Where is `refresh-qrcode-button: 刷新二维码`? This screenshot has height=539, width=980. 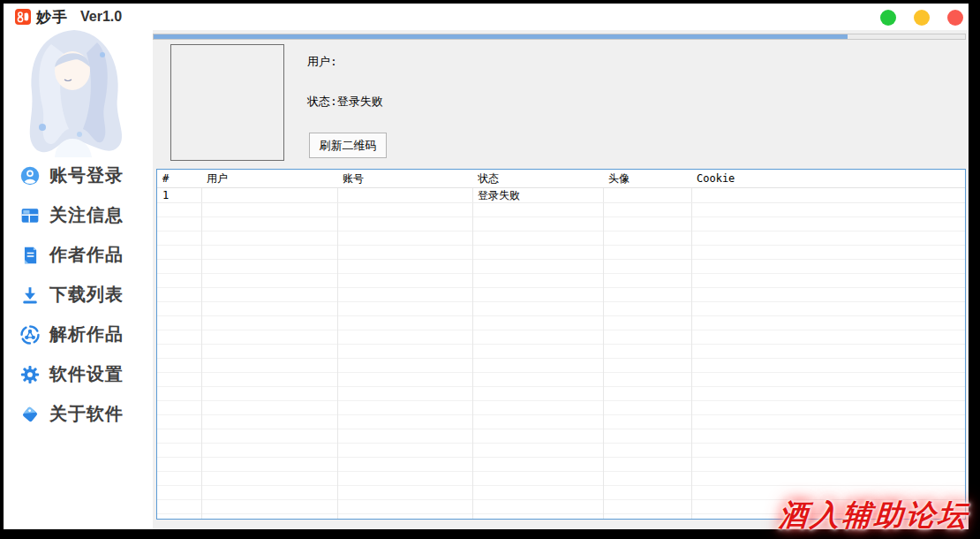
refresh-qrcode-button: 刷新二维码 is located at coordinates (348, 145).